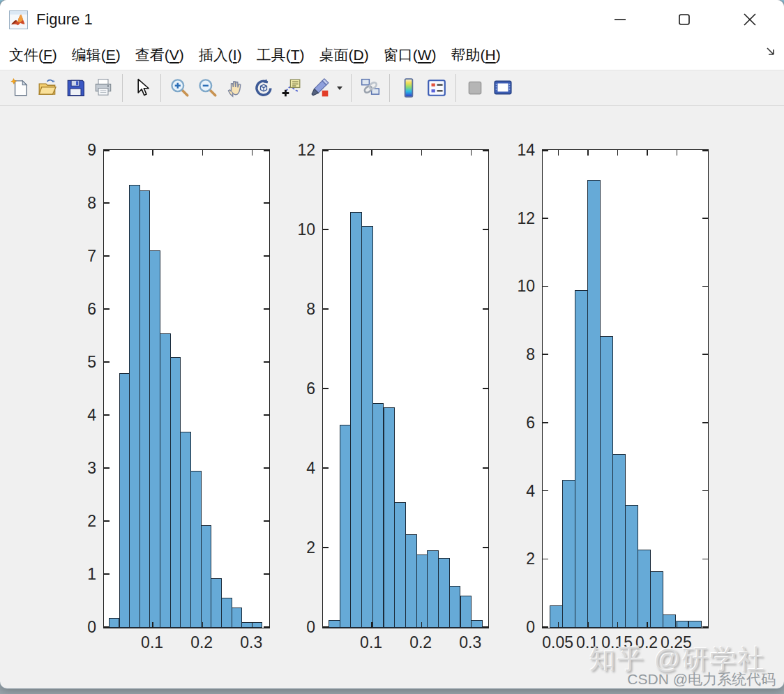 The width and height of the screenshot is (784, 694). Describe the element at coordinates (75, 363) in the screenshot. I see `y-tick-label: 5` at that location.